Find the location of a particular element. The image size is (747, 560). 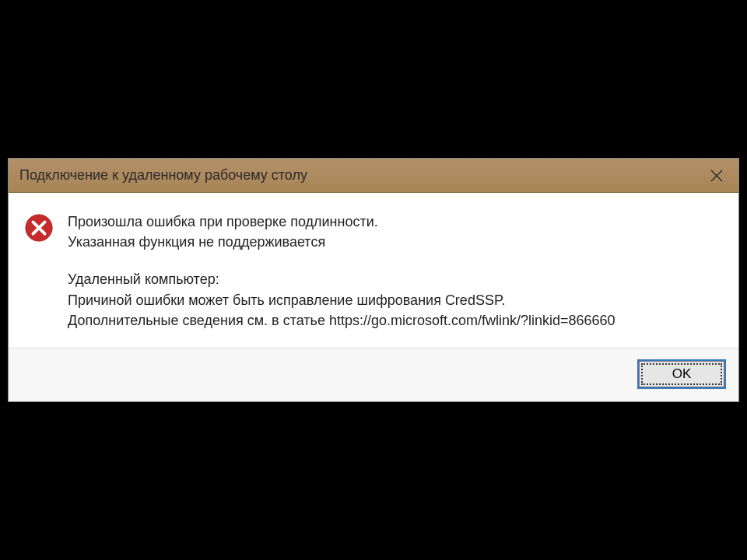

titlebar: Подключение к удаленному рабочему столу is located at coordinates (374, 176).